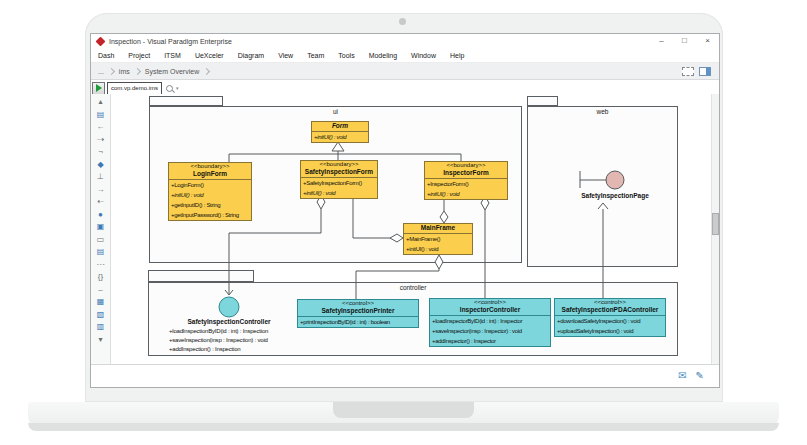 Image resolution: width=807 pixels, height=445 pixels. I want to click on controller-operation: +loadInspectionByID(id : int) : Inspecti…, so click(218, 331).